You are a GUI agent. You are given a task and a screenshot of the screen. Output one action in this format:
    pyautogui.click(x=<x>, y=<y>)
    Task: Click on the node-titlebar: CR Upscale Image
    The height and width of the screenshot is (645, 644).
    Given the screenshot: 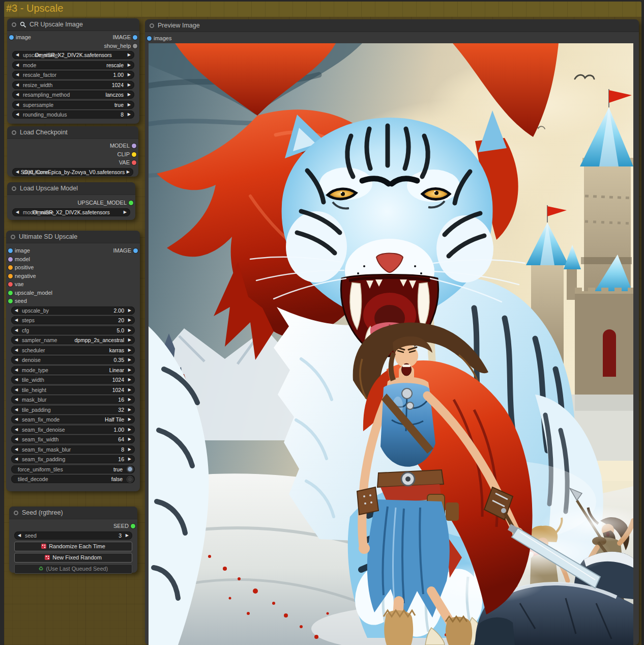 What is the action you would take?
    pyautogui.click(x=73, y=24)
    